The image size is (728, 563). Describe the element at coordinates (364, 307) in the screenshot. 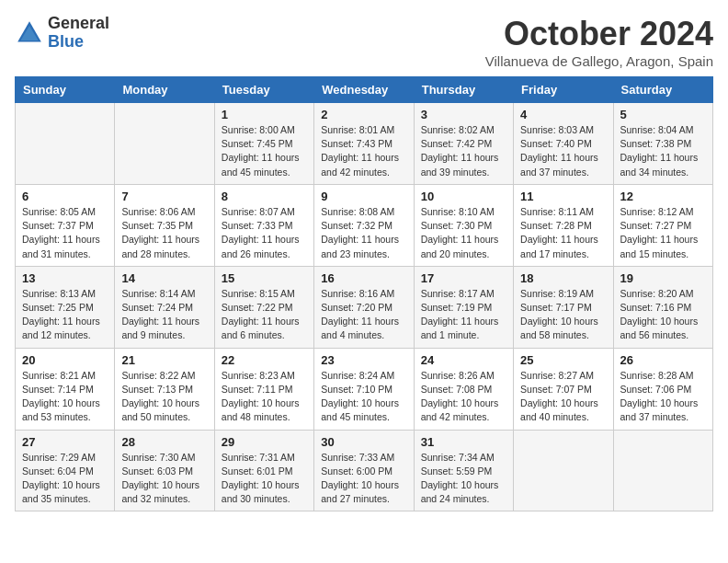

I see `week-row-3: 13Sunrise: 8:13 AM Sunset: 7:25 PM Dayli…` at that location.